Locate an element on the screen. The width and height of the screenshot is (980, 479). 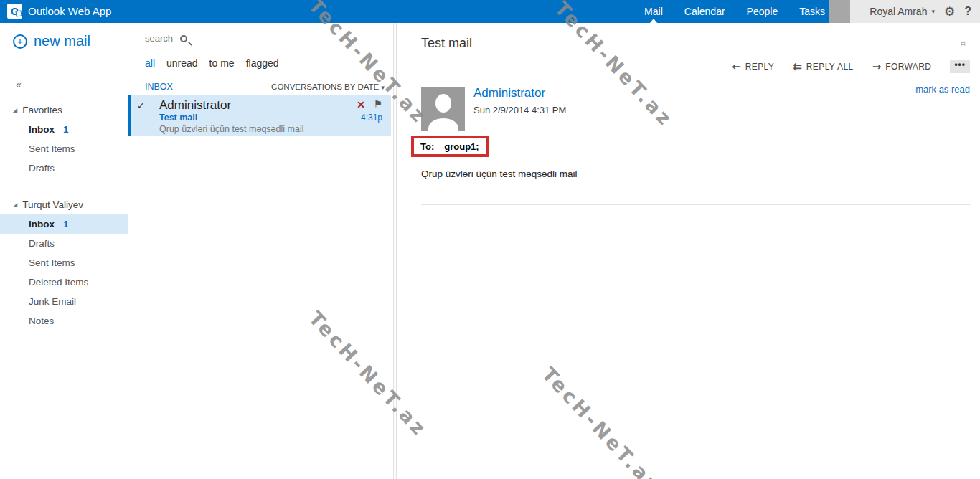
list-header: INBOX CONVERSATIONS BY DATE ▾ is located at coordinates (265, 87).